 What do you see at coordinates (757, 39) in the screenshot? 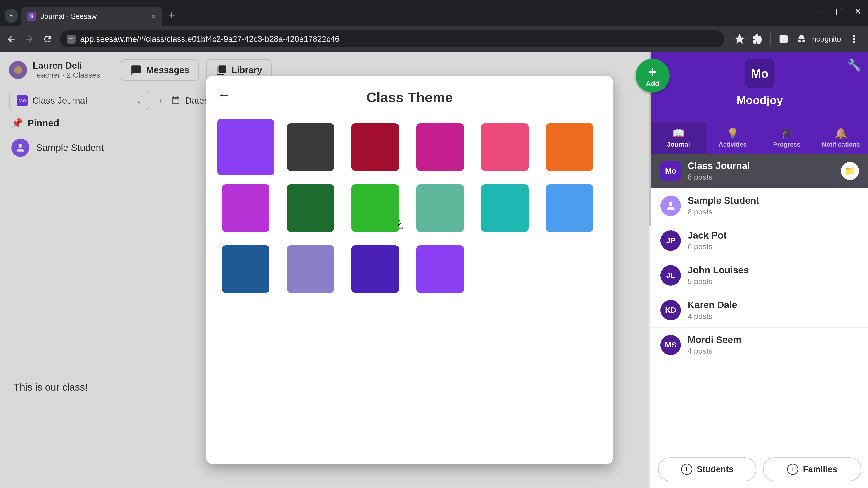
I see `extensions-icon` at bounding box center [757, 39].